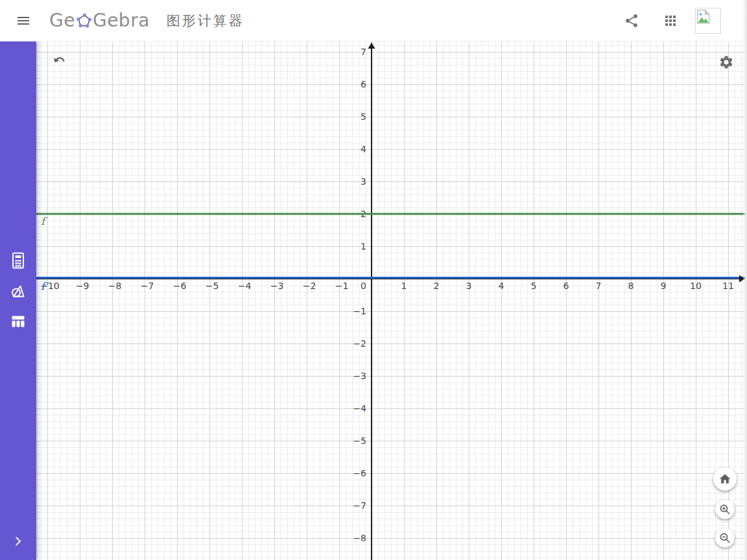  I want to click on svg-text: 8, so click(632, 286).